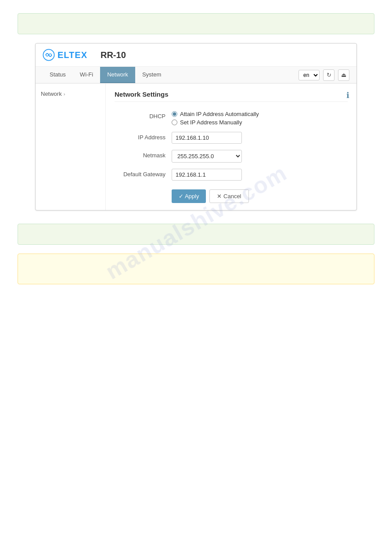 The width and height of the screenshot is (392, 555). I want to click on dhcp-row: DHCP Attain IP Address Automatically Set…, so click(231, 118).